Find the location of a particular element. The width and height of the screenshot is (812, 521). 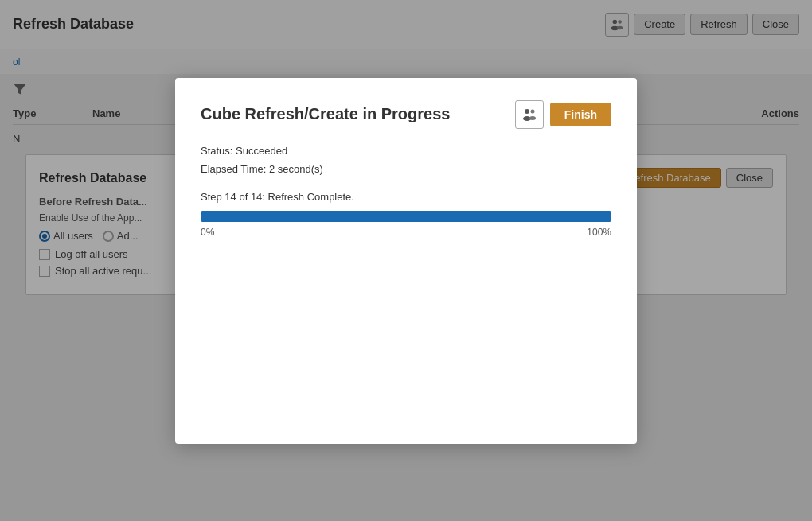

modal-top: Cube Refresh/Create in Progress Finish is located at coordinates (406, 115).